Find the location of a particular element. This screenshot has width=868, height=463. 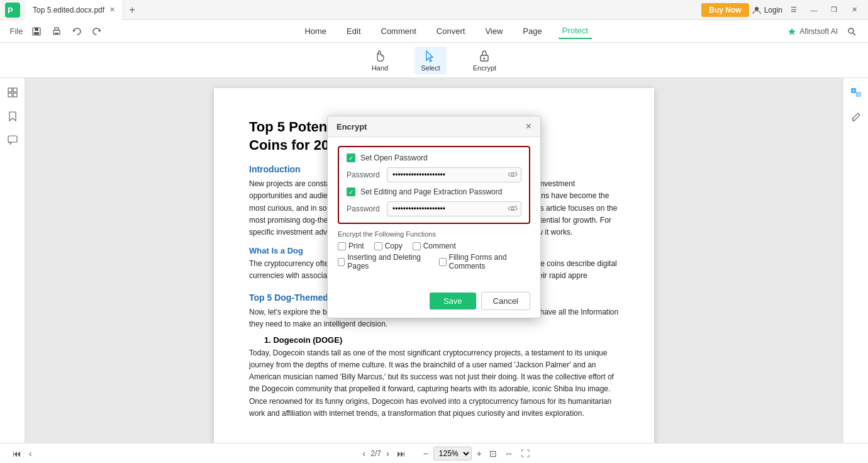

section1-pw-wrap is located at coordinates (454, 175).